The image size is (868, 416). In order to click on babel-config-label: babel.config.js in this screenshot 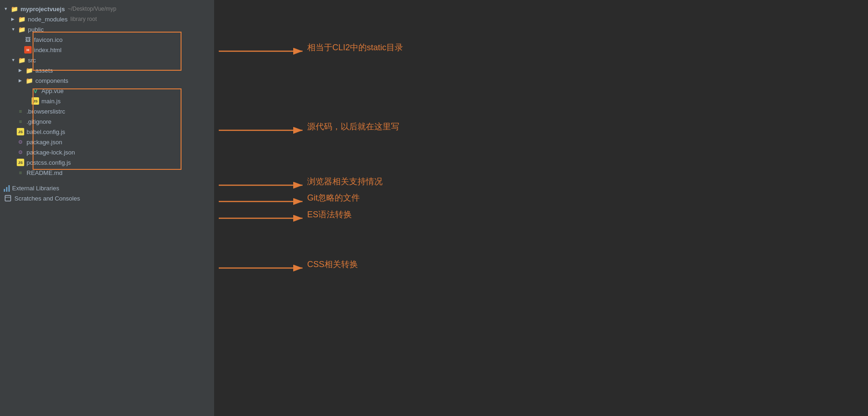, I will do `click(46, 132)`.